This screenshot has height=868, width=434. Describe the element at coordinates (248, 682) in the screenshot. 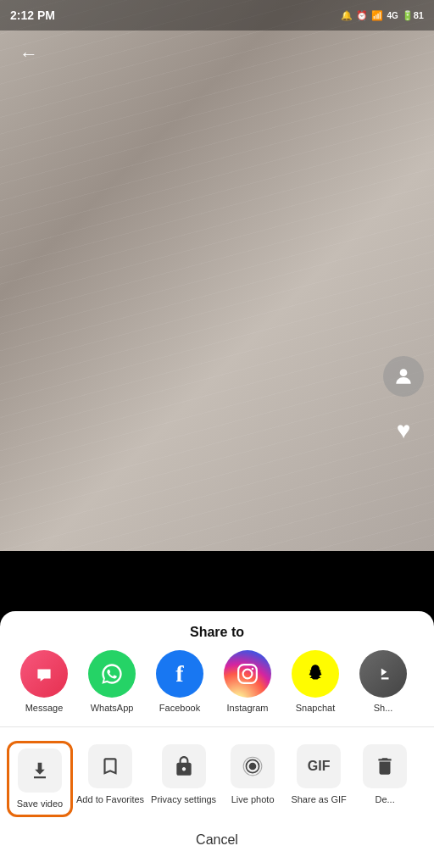

I see `app-instagram: Instagram` at that location.